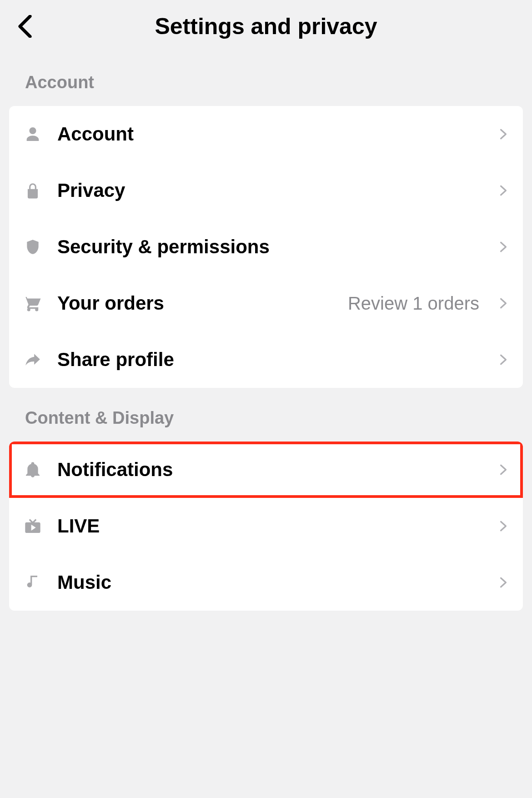  What do you see at coordinates (270, 247) in the screenshot?
I see `item-label: Security & permissions` at bounding box center [270, 247].